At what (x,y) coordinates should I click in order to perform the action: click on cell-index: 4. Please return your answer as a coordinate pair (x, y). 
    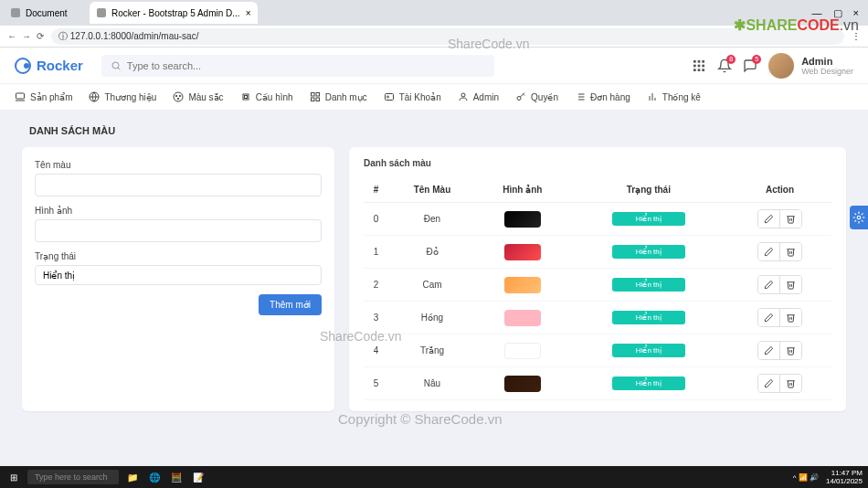
    Looking at the image, I should click on (376, 351).